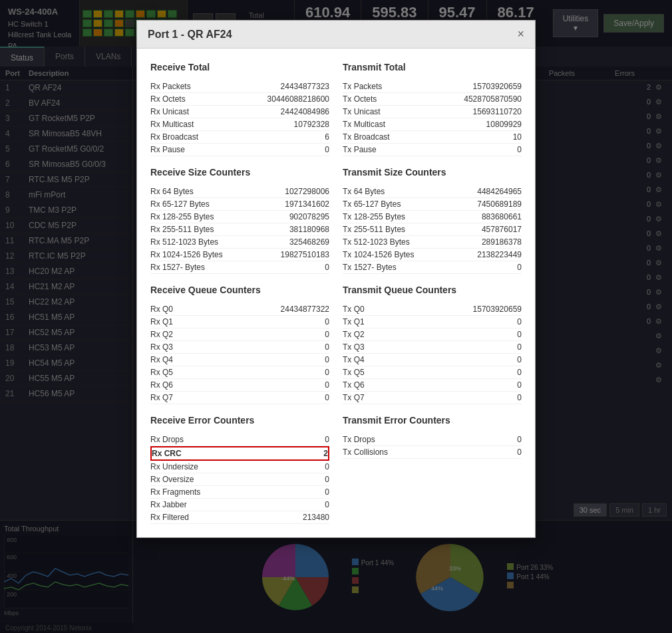 The height and width of the screenshot is (633, 672). What do you see at coordinates (240, 205) in the screenshot?
I see `rx-65-row: Rx 65-127 Bytes 1971341602` at bounding box center [240, 205].